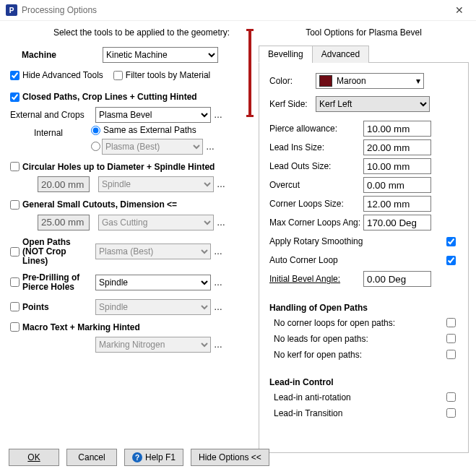 The image size is (476, 474). I want to click on corner-label: Corner Loops Size:, so click(316, 204).